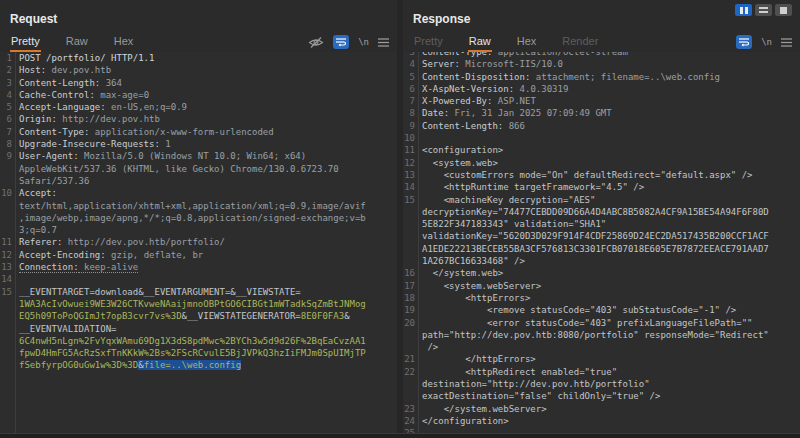 The width and height of the screenshot is (800, 438). What do you see at coordinates (764, 44) in the screenshot?
I see `response-toolbar-icons: \n` at bounding box center [764, 44].